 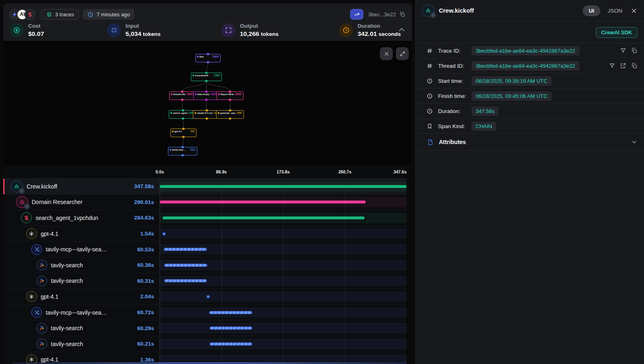 What do you see at coordinates (357, 14) in the screenshot?
I see `metrics-chart-button` at bounding box center [357, 14].